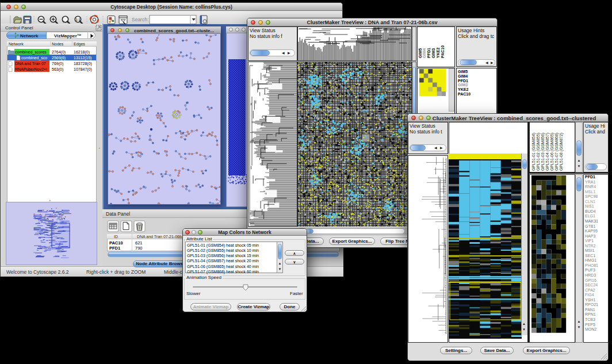 This screenshot has width=612, height=364. Describe the element at coordinates (538, 152) in the screenshot. I see `svg-text: GPL51-02 (GSM855)` at that location.